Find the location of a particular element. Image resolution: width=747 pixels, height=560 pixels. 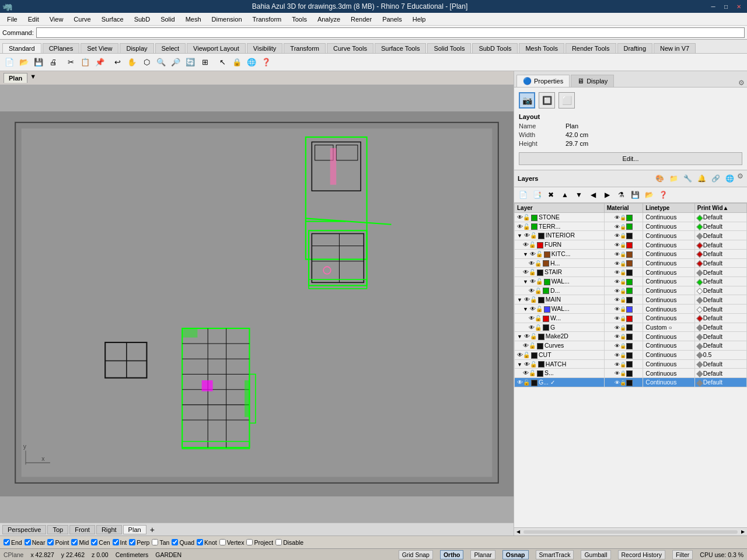

record-history-btn: Record History is located at coordinates (642, 555).